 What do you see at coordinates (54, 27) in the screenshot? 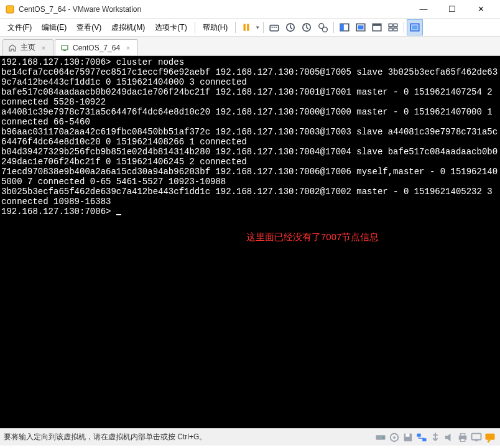
I see `menu-edit: 编辑(E)` at bounding box center [54, 27].